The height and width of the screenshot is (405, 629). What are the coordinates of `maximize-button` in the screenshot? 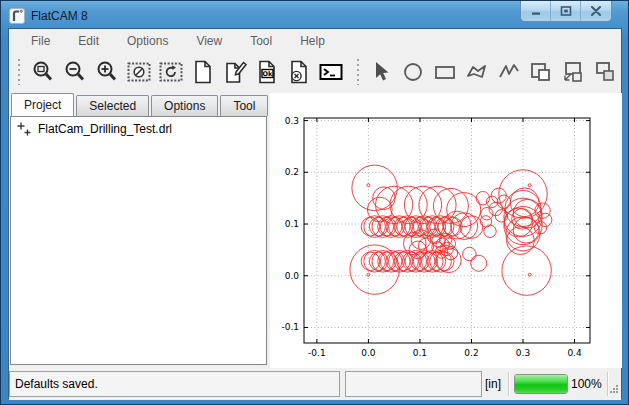 It's located at (566, 11).